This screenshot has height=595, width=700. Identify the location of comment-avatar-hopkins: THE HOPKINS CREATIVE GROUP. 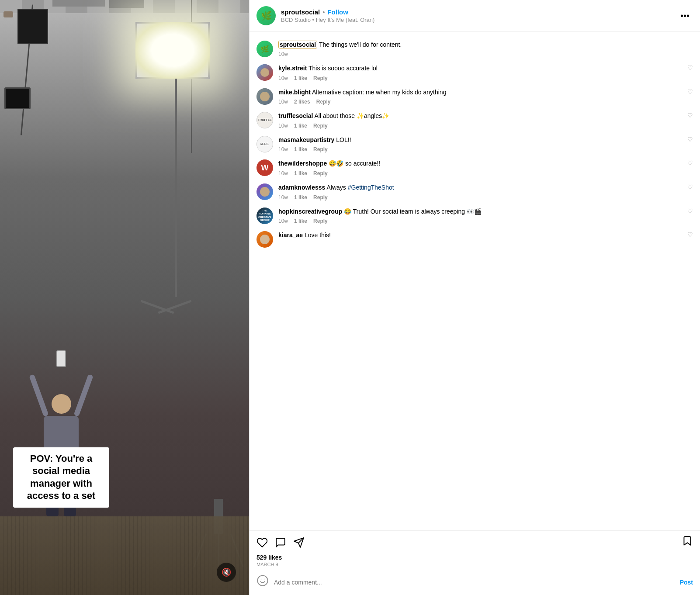
(265, 216).